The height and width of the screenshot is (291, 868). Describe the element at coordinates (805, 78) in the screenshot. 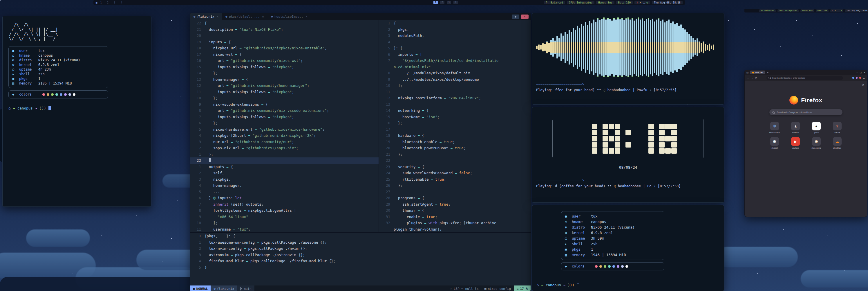

I see `url-bar: Search with Google or enter address` at that location.